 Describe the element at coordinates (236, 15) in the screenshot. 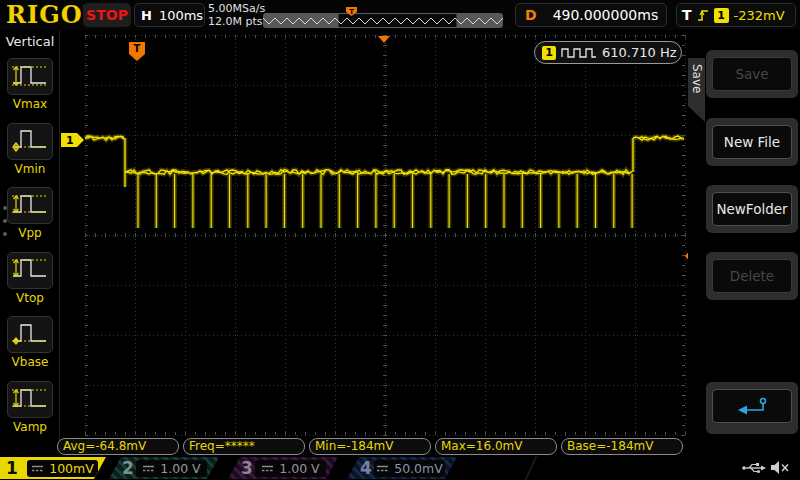

I see `acquisition-info: 5.00MSa/s 12.0M pts` at that location.